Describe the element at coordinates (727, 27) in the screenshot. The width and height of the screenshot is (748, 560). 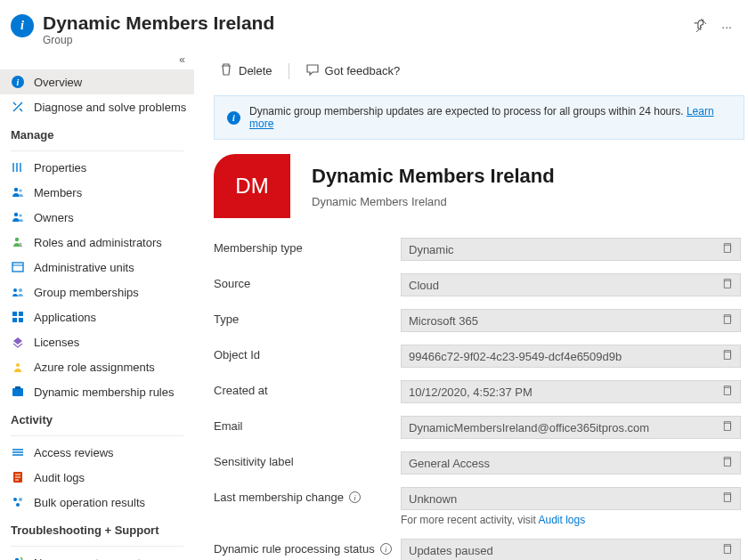
I see `more-icon: ···` at that location.